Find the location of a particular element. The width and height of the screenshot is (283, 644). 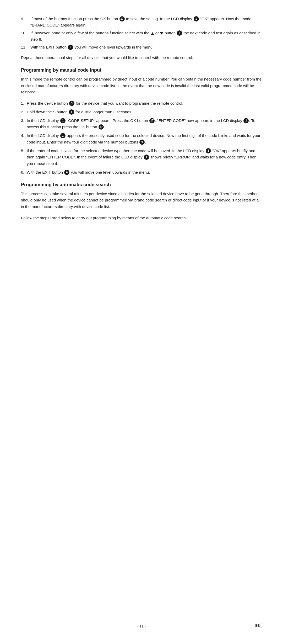

circle-1b: 1 is located at coordinates (63, 121).